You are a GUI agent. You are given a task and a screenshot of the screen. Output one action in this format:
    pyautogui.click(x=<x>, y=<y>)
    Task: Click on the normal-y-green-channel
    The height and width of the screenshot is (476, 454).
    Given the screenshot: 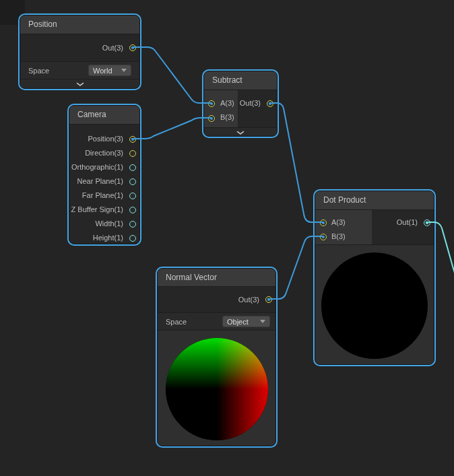 What is the action you would take?
    pyautogui.click(x=217, y=389)
    